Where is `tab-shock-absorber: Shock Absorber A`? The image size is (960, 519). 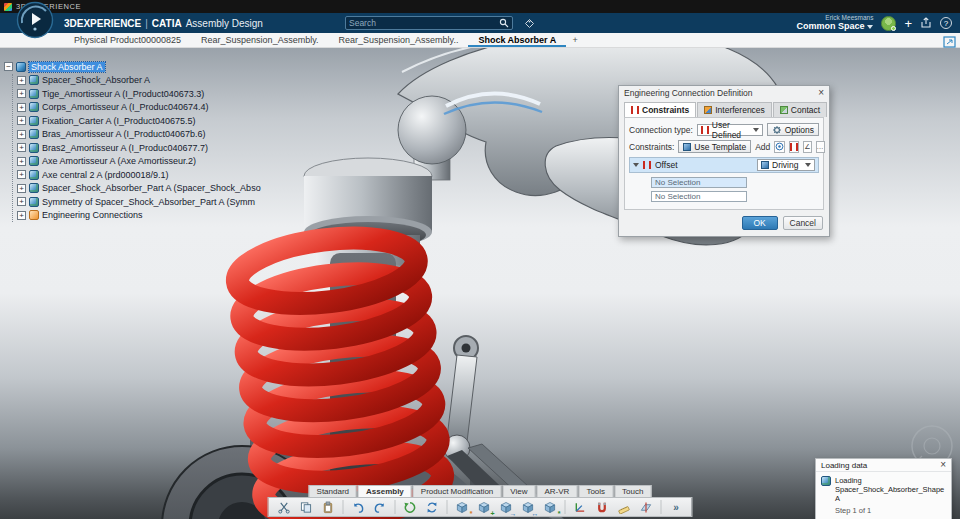 tab-shock-absorber: Shock Absorber A is located at coordinates (517, 40).